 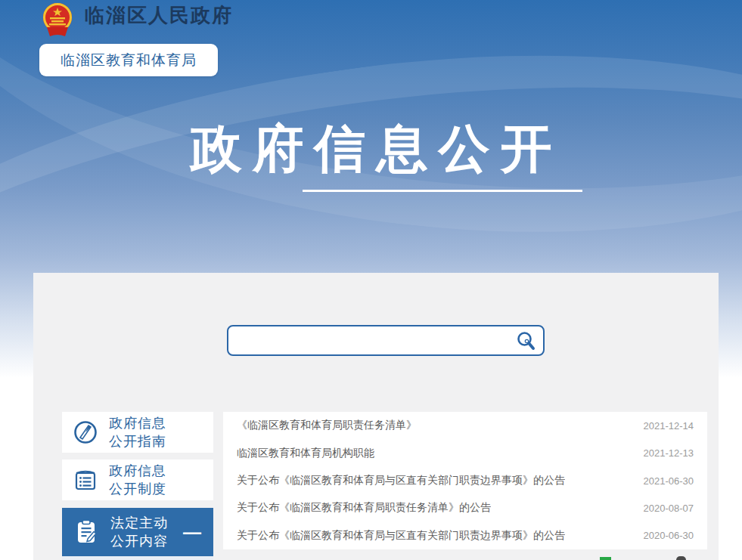 What do you see at coordinates (138, 532) in the screenshot?
I see `sidebar-item-statutory-disclosure: 法定主动 公开内容 —` at bounding box center [138, 532].